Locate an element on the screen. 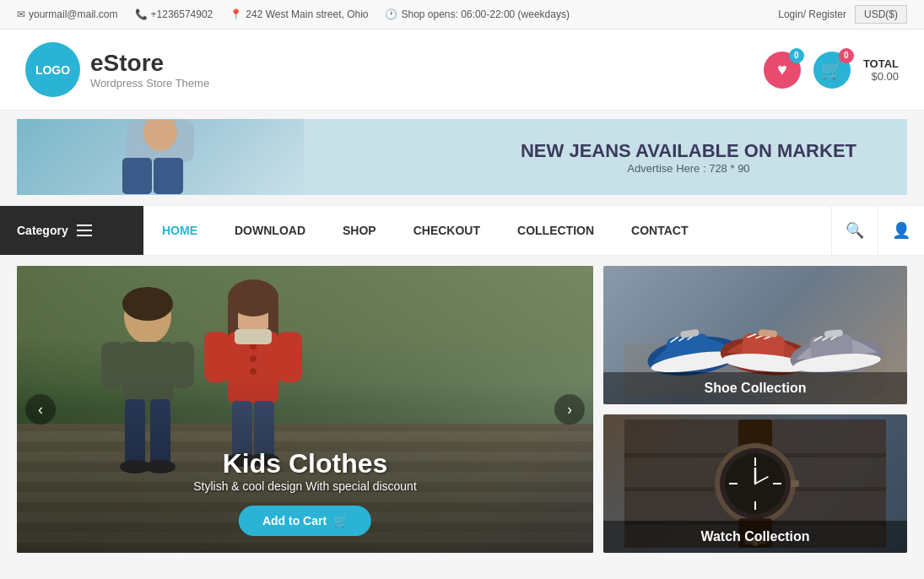  nav-right-icons: 🔍 👤 is located at coordinates (878, 230).